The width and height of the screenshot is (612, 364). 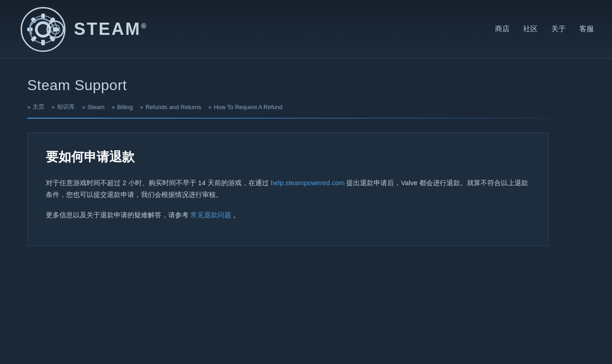 What do you see at coordinates (530, 29) in the screenshot?
I see `nav-community: 社区` at bounding box center [530, 29].